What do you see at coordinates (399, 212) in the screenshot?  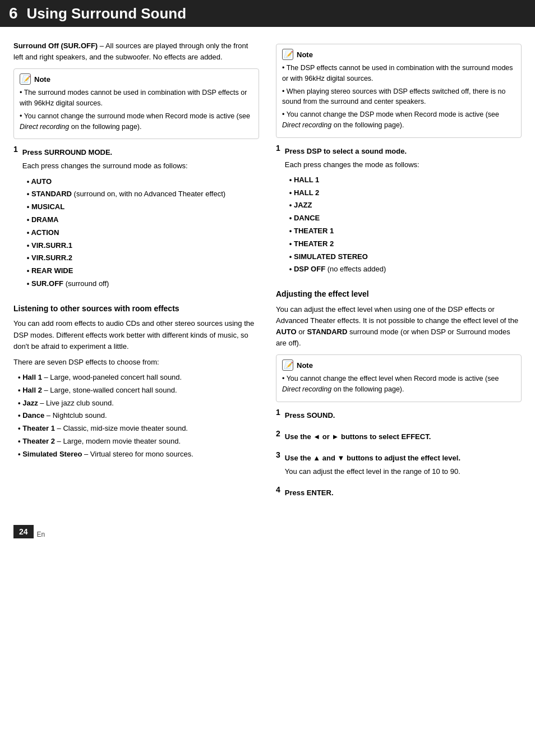 I see `right-step-1-row: 1 Press DSP to select a sound mode. Each…` at bounding box center [399, 212].